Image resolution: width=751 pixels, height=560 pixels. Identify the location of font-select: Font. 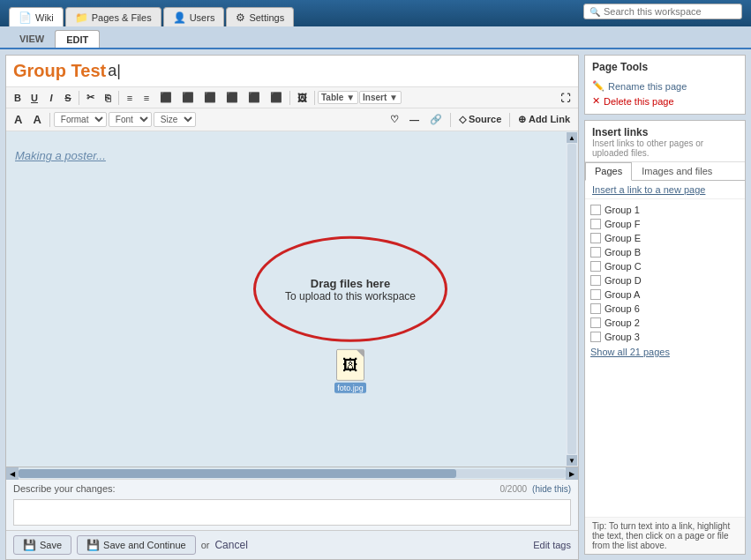
(131, 120).